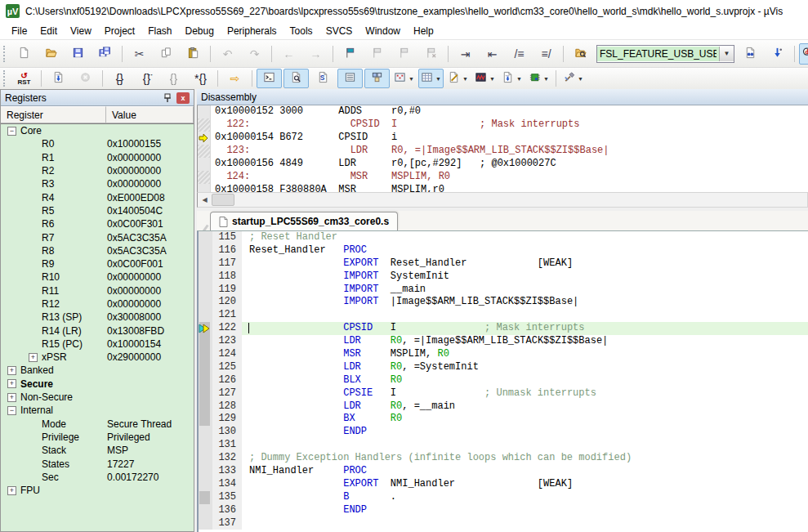 The image size is (808, 532). Describe the element at coordinates (252, 31) in the screenshot. I see `menu-item-peripherals: Peripherals` at that location.